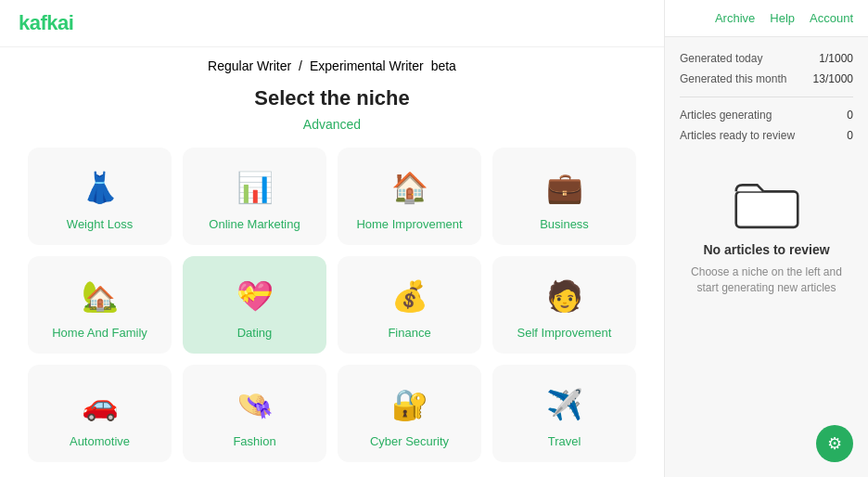  What do you see at coordinates (249, 66) in the screenshot?
I see `regular-writer-label: Regular Writer` at bounding box center [249, 66].